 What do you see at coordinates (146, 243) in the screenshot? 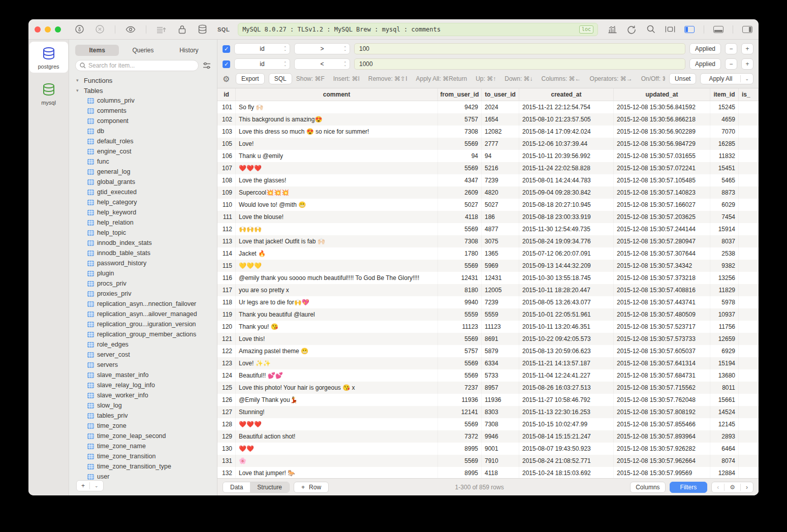
I see `table-tree-item: innodb_index_stats` at bounding box center [146, 243].